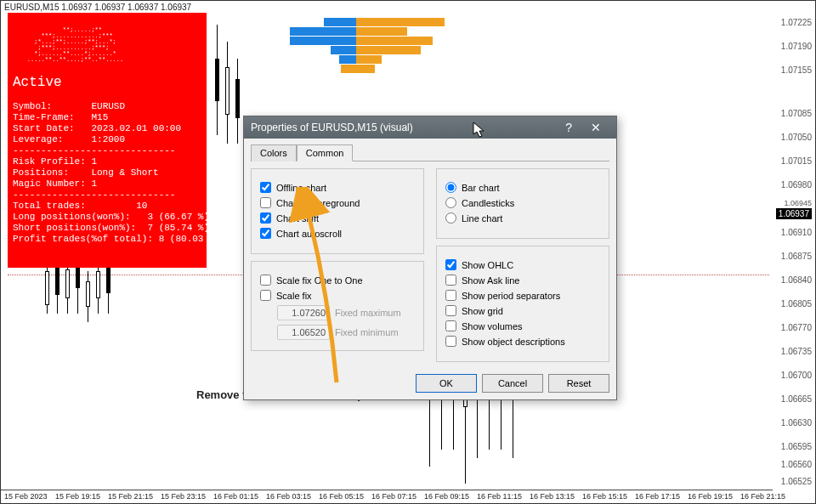 The image size is (816, 504). What do you see at coordinates (579, 383) in the screenshot?
I see `reset-button: Reset` at bounding box center [579, 383].